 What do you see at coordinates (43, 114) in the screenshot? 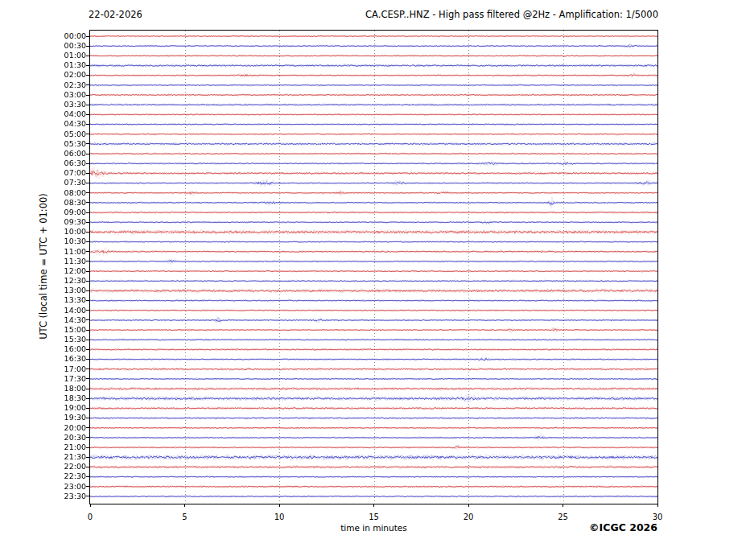
I see `y-tick-label: 04:00` at bounding box center [43, 114].